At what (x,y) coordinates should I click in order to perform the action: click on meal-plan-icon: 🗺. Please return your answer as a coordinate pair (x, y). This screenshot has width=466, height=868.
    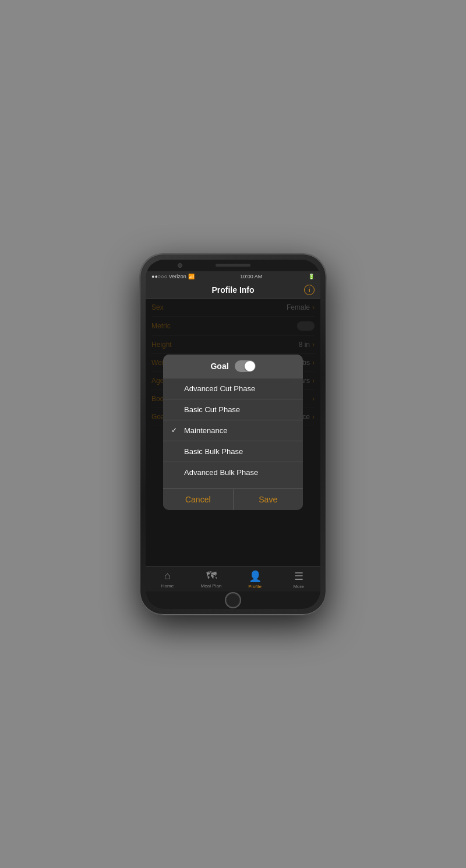
    Looking at the image, I should click on (211, 576).